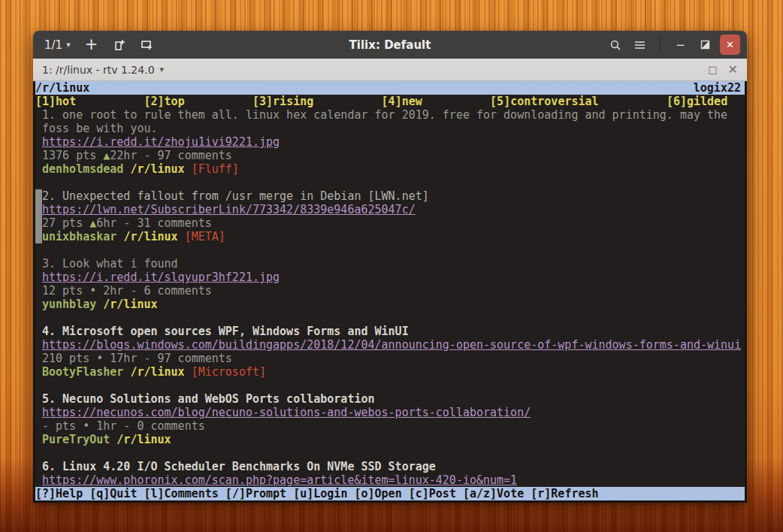 The image size is (783, 532). I want to click on post-url-link: https://i.redd.it/slqyupr3hf221.jpg, so click(161, 277).